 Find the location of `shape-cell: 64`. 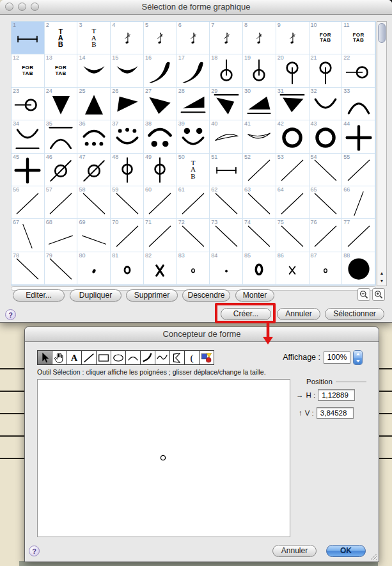

shape-cell: 64 is located at coordinates (293, 202).